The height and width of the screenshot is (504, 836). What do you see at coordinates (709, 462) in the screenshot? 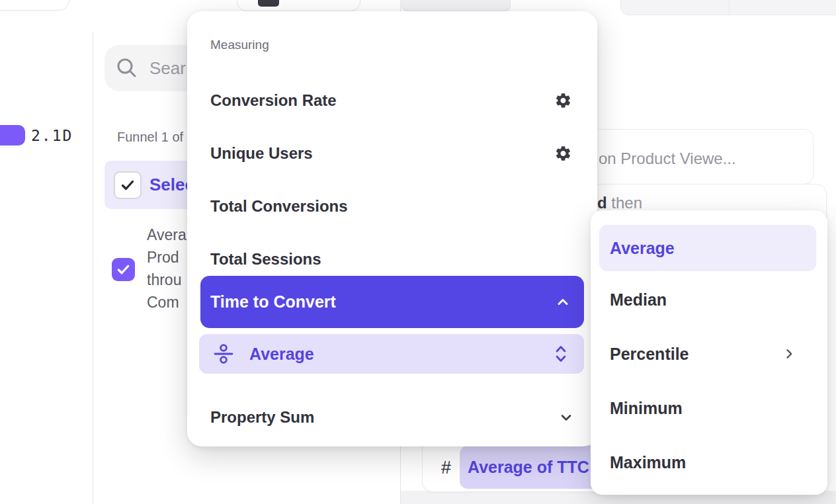
I see `agg-item-maximum: Maximum` at bounding box center [709, 462].